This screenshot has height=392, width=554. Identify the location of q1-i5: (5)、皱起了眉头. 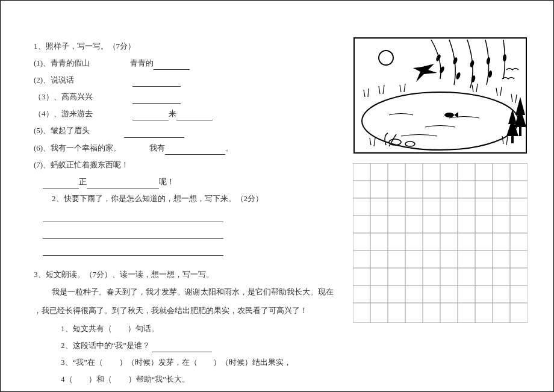
(61, 130).